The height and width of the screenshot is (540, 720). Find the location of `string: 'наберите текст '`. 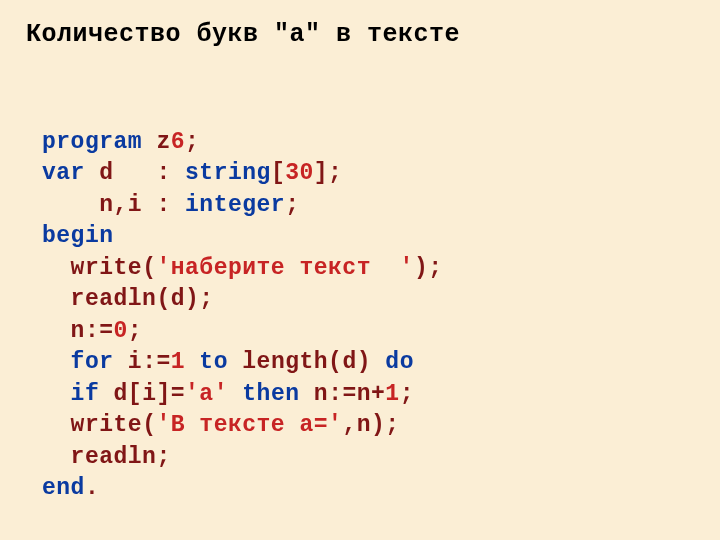

string: 'наберите текст ' is located at coordinates (284, 268).